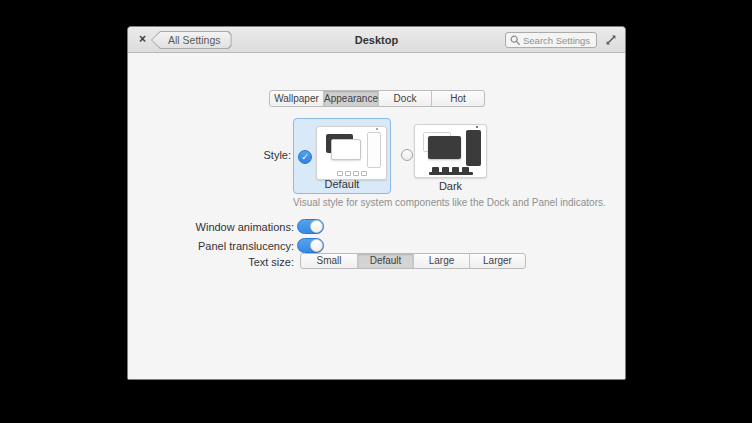  I want to click on text-size-small-button: Small, so click(329, 261).